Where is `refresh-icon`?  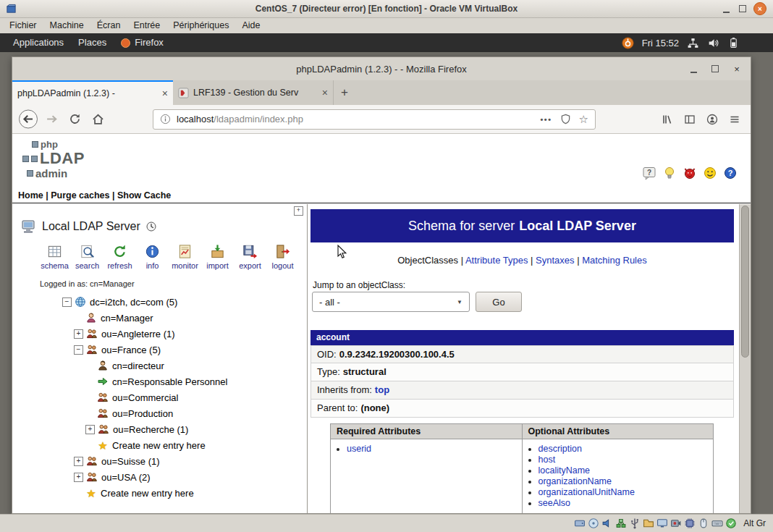 refresh-icon is located at coordinates (120, 252).